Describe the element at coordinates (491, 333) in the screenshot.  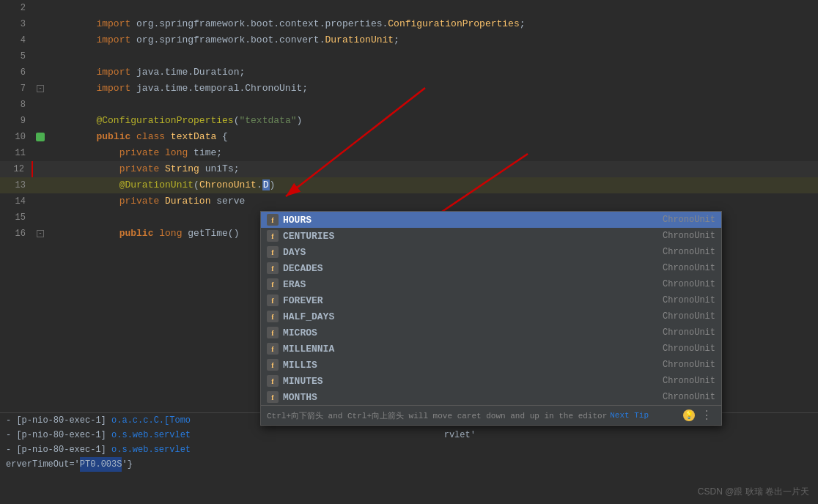
I see `ac-item-micros: f MICROS ChronoUnit` at that location.